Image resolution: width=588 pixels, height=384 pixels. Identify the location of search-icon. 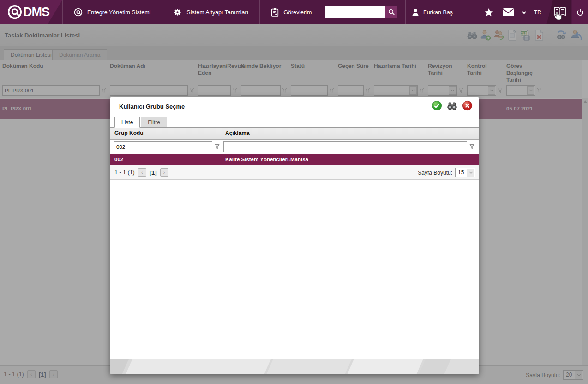
(391, 12).